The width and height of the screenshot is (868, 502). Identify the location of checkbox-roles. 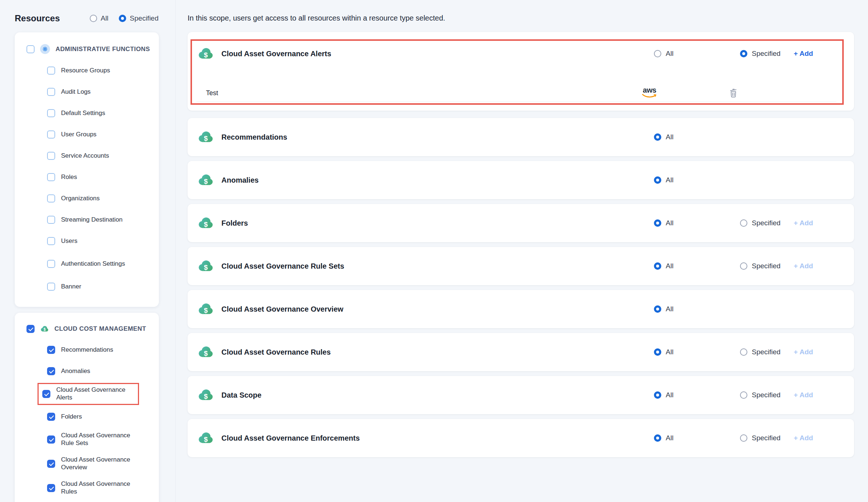
(51, 177).